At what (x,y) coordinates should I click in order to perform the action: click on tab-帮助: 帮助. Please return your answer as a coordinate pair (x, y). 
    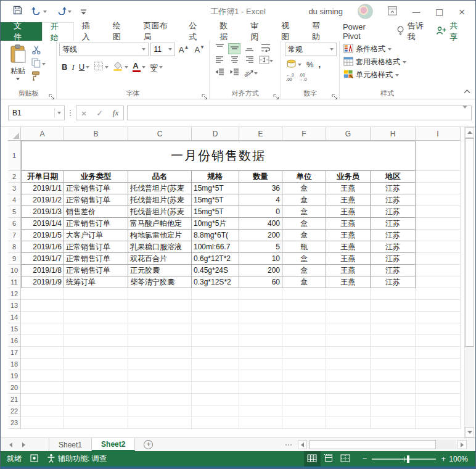
    Looking at the image, I should click on (319, 31).